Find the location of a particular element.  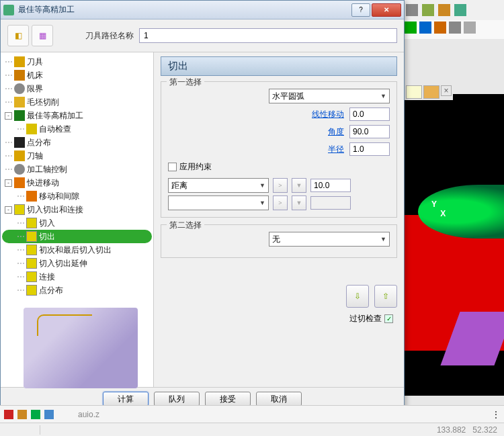

ic-rapid-icon is located at coordinates (32, 196).